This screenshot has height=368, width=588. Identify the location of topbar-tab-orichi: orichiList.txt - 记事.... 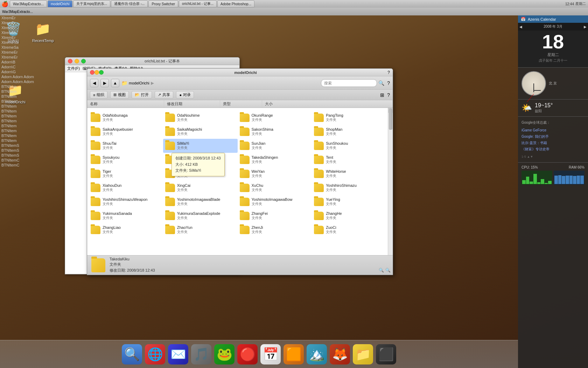
(198, 4).